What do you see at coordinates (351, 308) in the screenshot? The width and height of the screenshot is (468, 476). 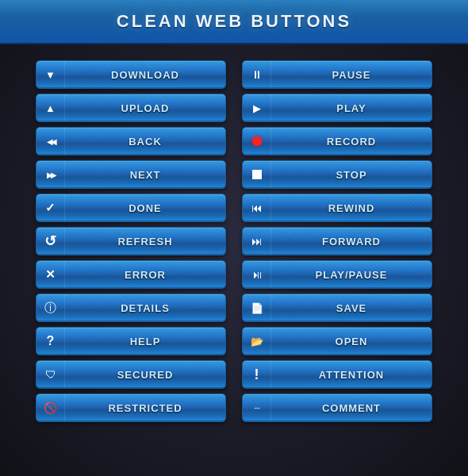 I see `save-label: Save` at bounding box center [351, 308].